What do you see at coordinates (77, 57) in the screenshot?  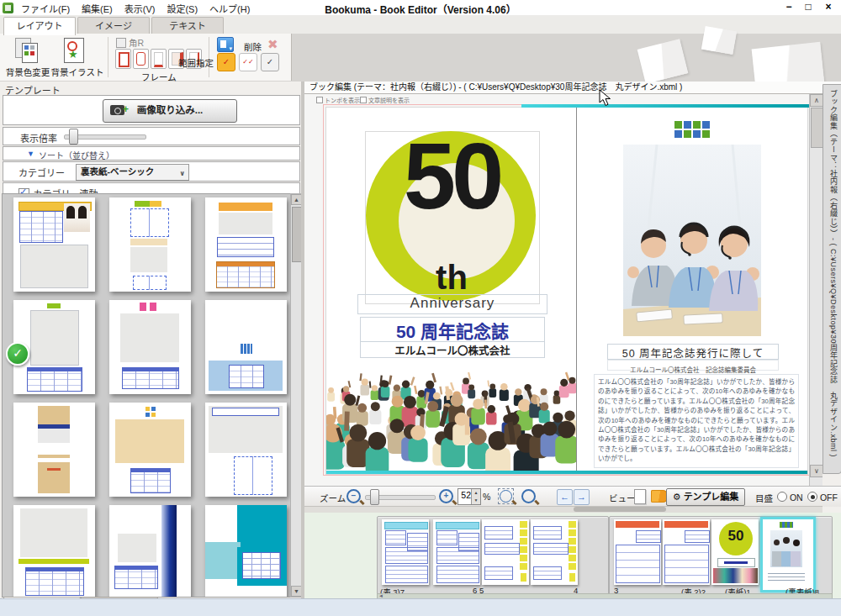 I see `background-illust-button: ★ 背景イラスト` at bounding box center [77, 57].